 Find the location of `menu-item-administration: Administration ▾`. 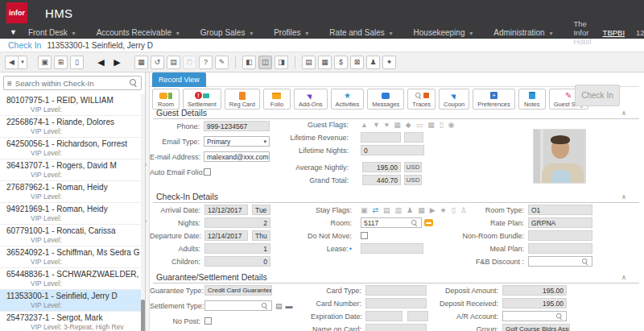

menu-item-administration: Administration ▾ is located at coordinates (523, 32).